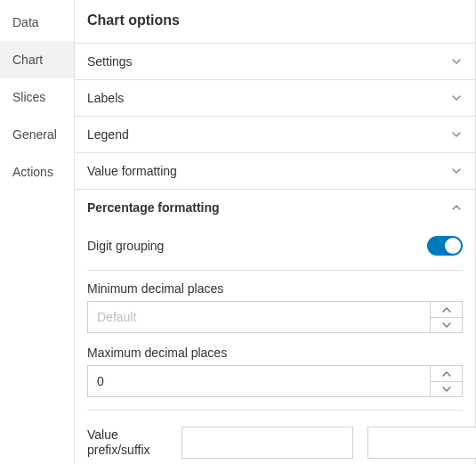 The width and height of the screenshot is (476, 464). Describe the element at coordinates (105, 98) in the screenshot. I see `section-label: Labels` at that location.